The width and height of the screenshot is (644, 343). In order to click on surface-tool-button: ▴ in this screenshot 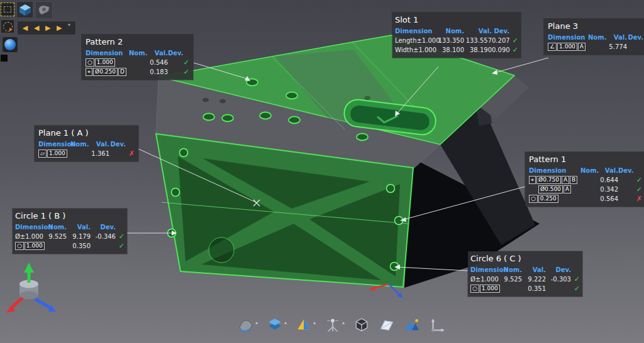, I will do `click(248, 325)`.